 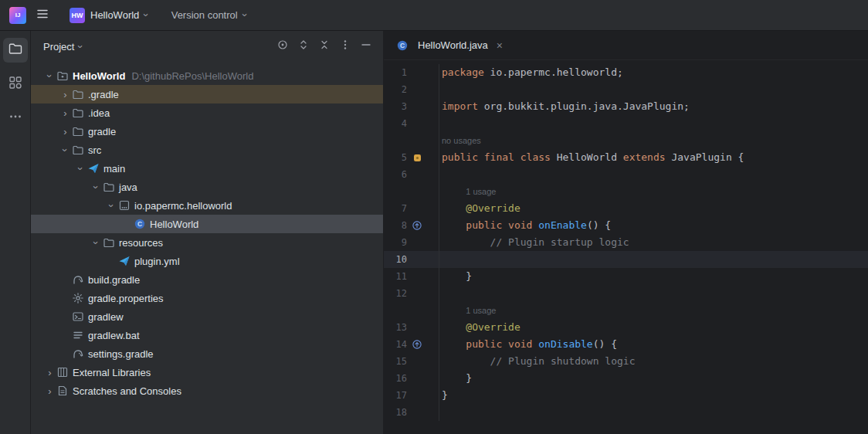 What do you see at coordinates (626, 293) in the screenshot?
I see `code-line: 12` at bounding box center [626, 293].